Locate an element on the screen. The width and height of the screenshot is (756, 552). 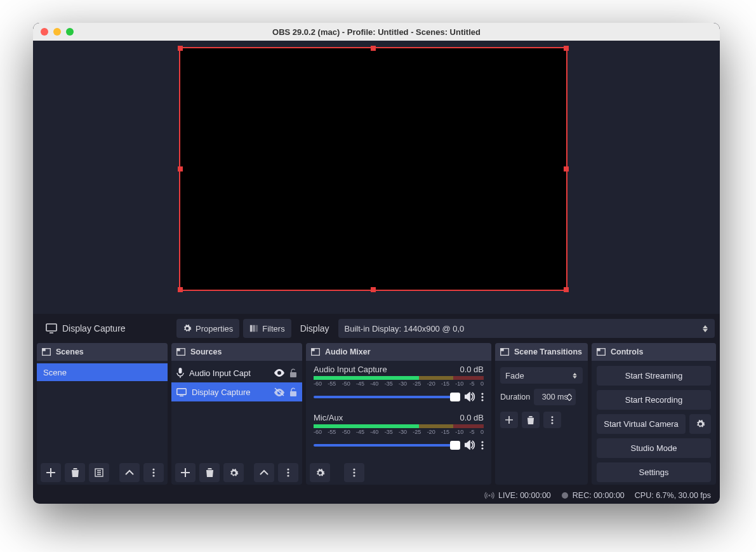
duration-label: Duration is located at coordinates (515, 397).